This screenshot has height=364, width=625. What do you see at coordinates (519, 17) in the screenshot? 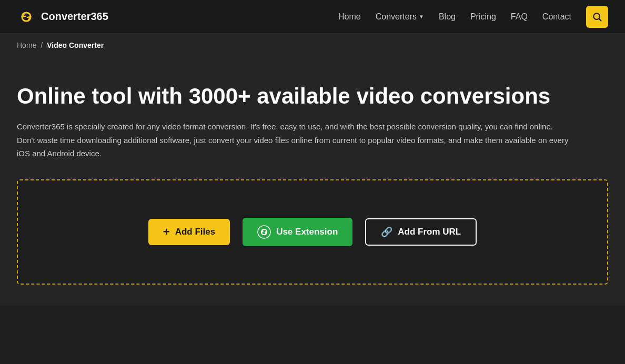
I see `nav-faq: FAQ` at bounding box center [519, 17].